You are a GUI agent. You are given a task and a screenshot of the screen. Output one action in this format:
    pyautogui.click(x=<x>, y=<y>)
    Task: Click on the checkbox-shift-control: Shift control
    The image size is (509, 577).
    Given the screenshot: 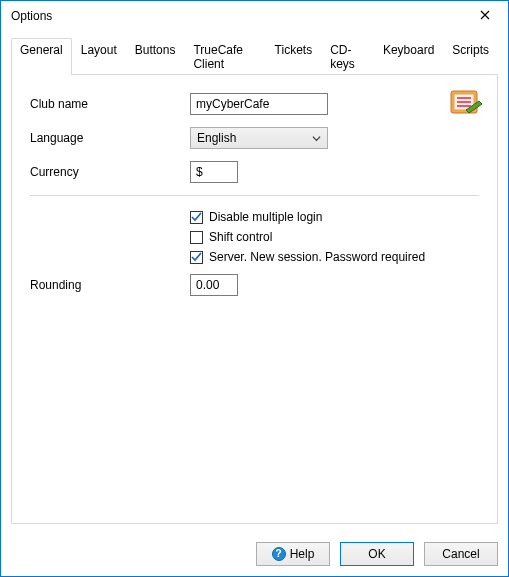 What is the action you would take?
    pyautogui.click(x=334, y=237)
    